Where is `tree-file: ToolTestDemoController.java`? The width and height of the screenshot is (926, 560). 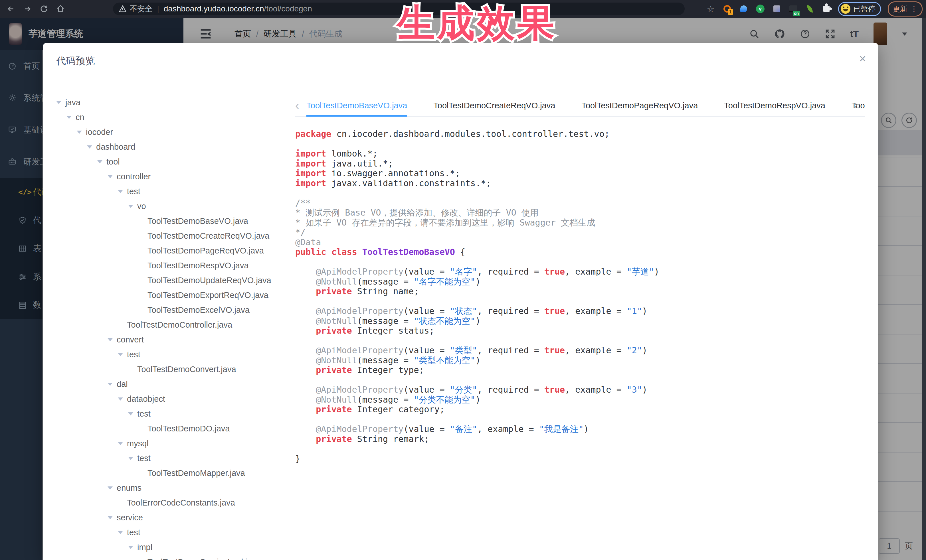 tree-file: ToolTestDemoController.java is located at coordinates (176, 325).